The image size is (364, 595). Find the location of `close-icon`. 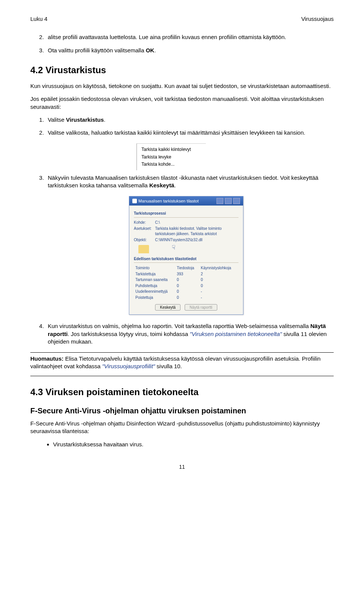

close-icon is located at coordinates (237, 201).